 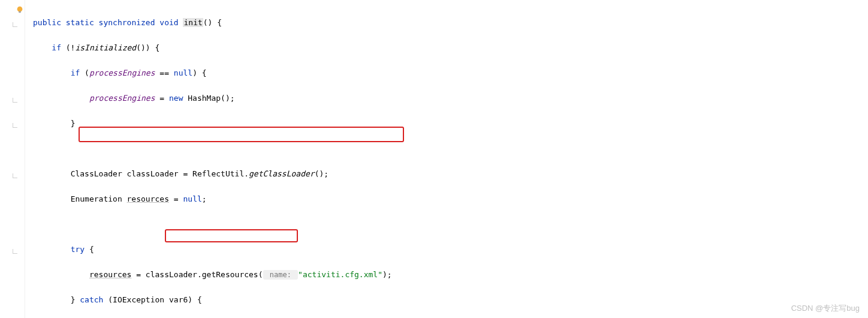 What do you see at coordinates (199, 73) in the screenshot?
I see `code-text: ) {` at bounding box center [199, 73].